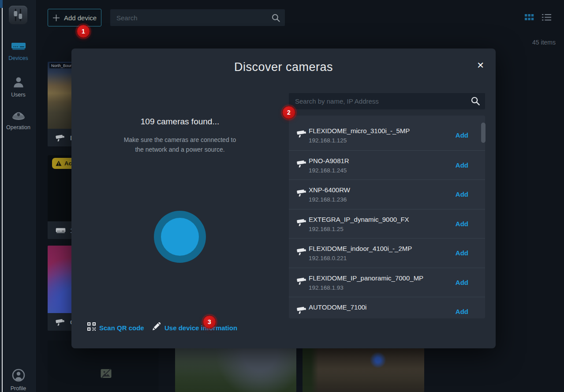 Image resolution: width=564 pixels, height=392 pixels. I want to click on camera-name: EXTEGRA_IP_dynamic_9000_FX, so click(359, 220).